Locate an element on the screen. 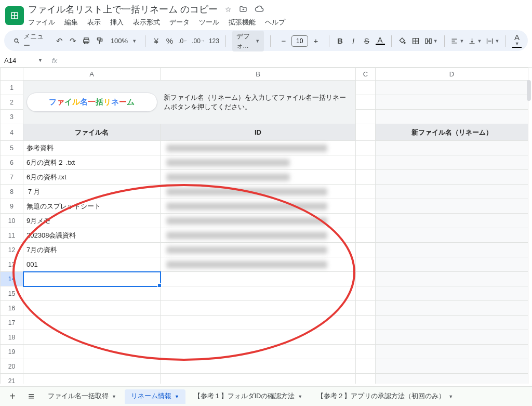 The height and width of the screenshot is (406, 532). vertical-align-icon: ▼ is located at coordinates (475, 41).